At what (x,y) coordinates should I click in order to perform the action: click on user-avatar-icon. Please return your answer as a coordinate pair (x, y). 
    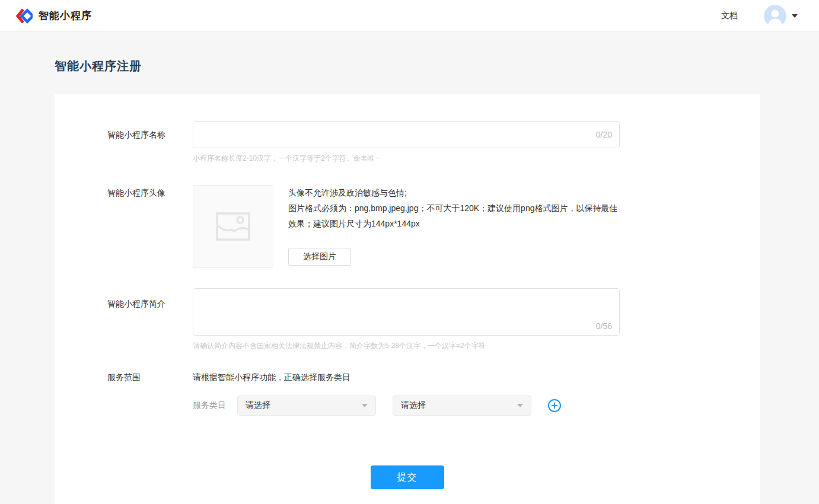
    Looking at the image, I should click on (775, 16).